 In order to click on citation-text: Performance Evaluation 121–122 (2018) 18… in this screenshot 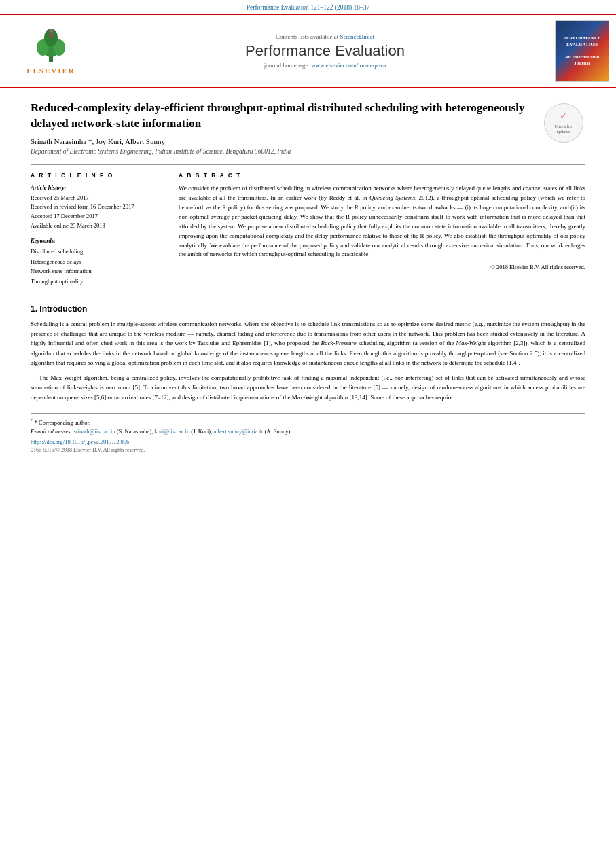, I will do `click(308, 7)`.